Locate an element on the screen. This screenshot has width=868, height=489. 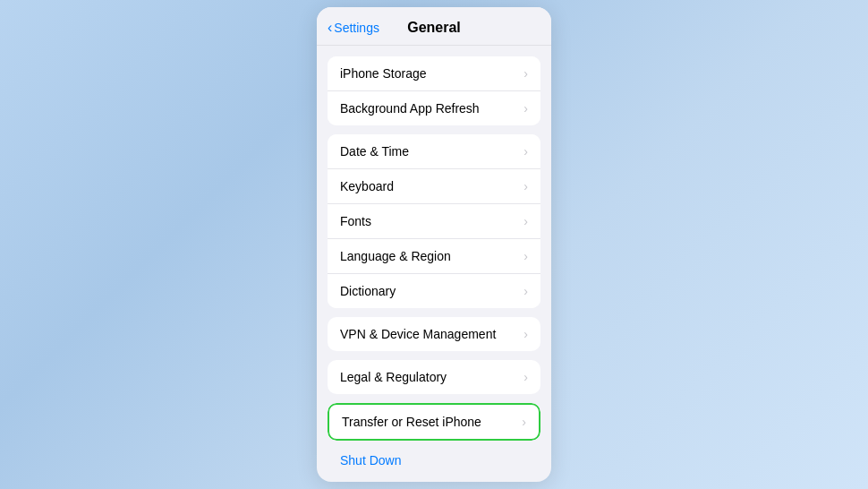
list-item-transfer-reset: Transfer or Reset iPhone › is located at coordinates (434, 422).